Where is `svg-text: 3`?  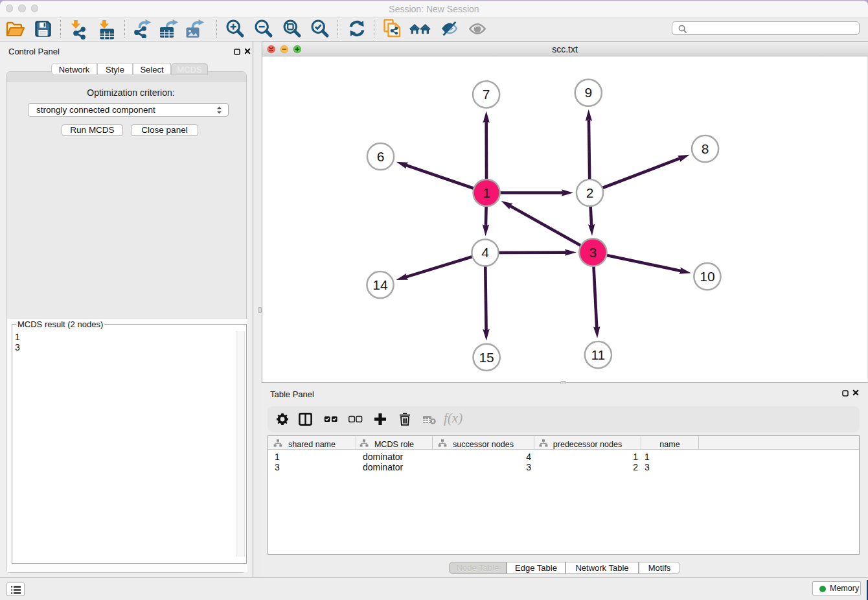
svg-text: 3 is located at coordinates (593, 253).